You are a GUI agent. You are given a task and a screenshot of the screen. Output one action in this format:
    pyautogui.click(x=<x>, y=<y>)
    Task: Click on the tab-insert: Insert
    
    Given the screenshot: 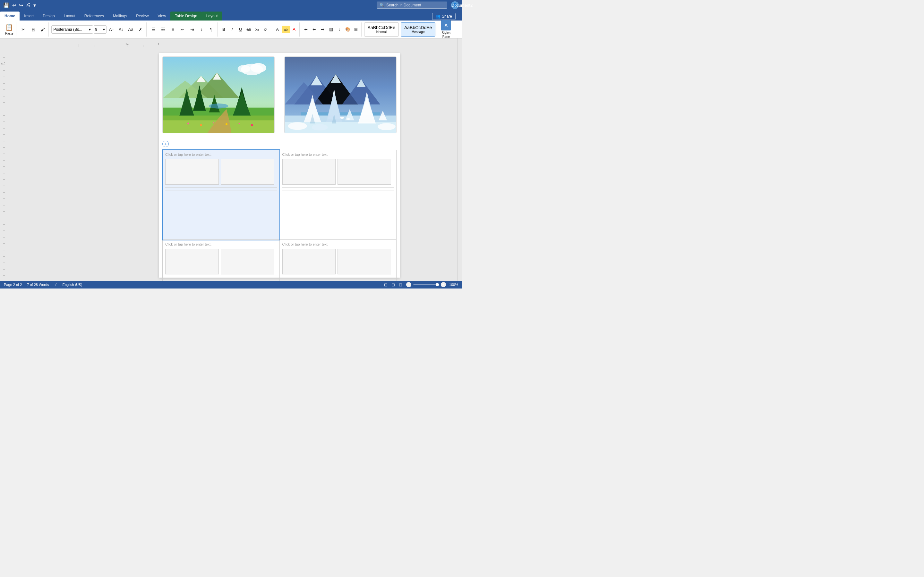 What is the action you would take?
    pyautogui.click(x=29, y=16)
    